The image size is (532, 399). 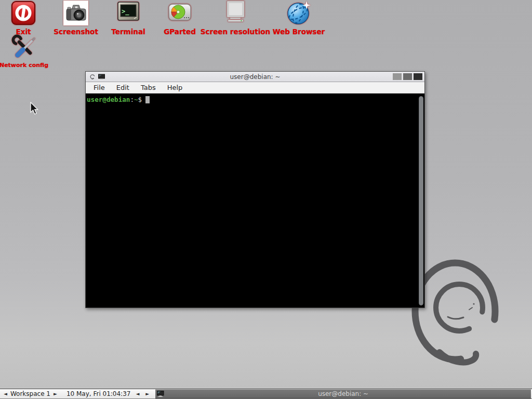 What do you see at coordinates (123, 87) in the screenshot?
I see `menu-edit: Edit` at bounding box center [123, 87].